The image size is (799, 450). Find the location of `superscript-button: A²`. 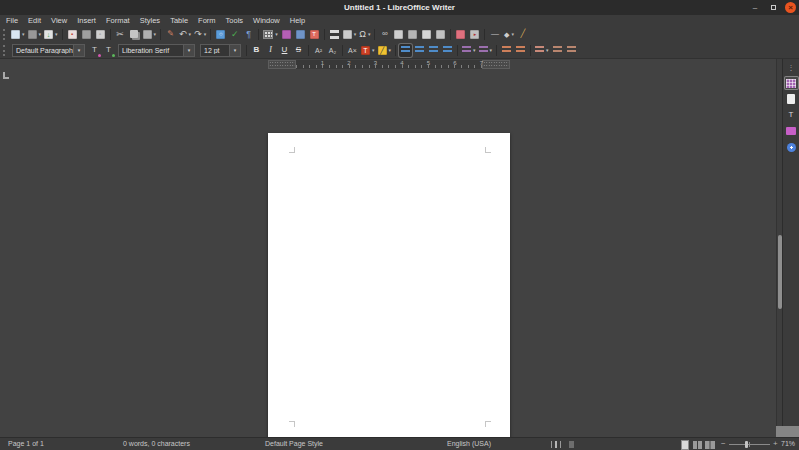

superscript-button: A² is located at coordinates (318, 50).